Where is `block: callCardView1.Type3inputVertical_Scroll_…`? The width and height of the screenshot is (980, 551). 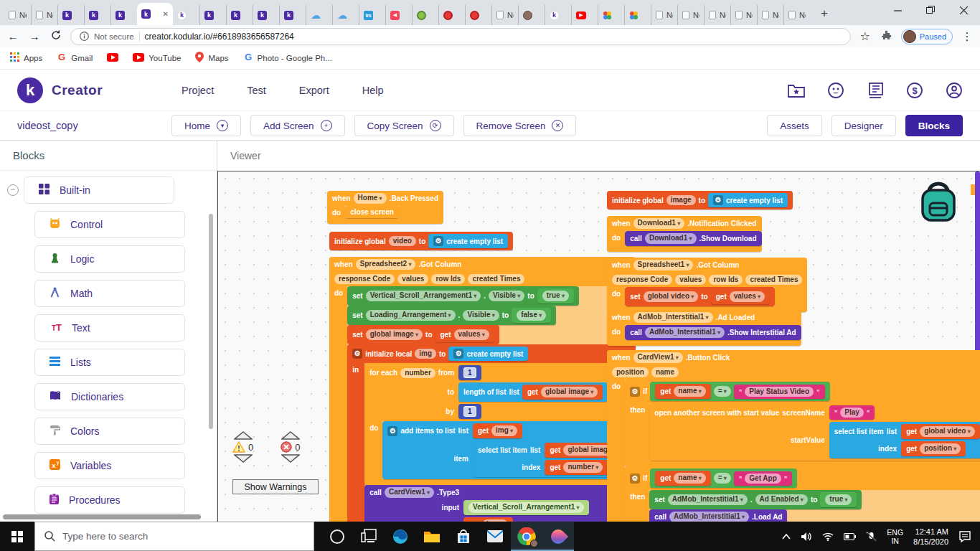
block: callCardView1.Type3inputVertical_Scroll_… is located at coordinates (494, 504).